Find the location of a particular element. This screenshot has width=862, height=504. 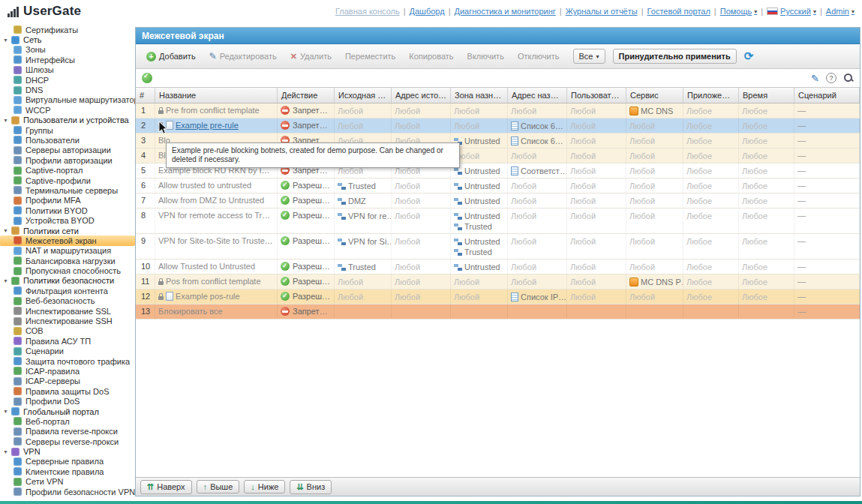

table-row: 2Example pre-ruleЗапретитьЛюбойЛюбойЛюбо… is located at coordinates (498, 126).